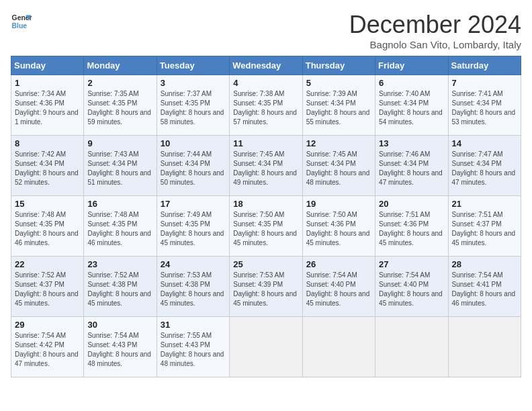 The image size is (532, 411). What do you see at coordinates (411, 204) in the screenshot?
I see `day-number: 20` at bounding box center [411, 204].